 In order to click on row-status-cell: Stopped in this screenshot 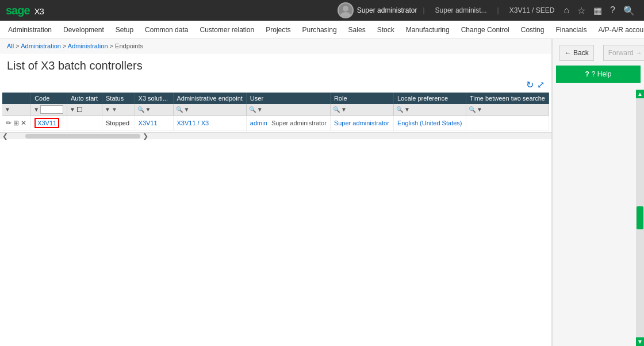, I will do `click(118, 123)`.